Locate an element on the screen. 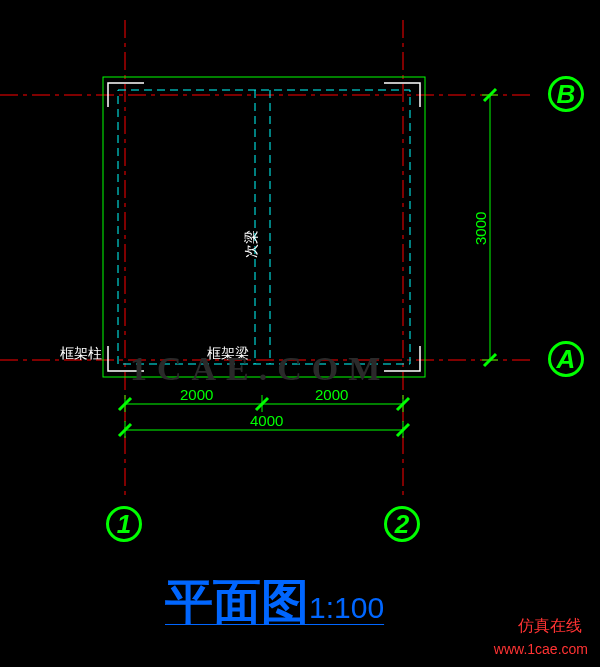 The image size is (600, 667). grid-marker-label: 2 is located at coordinates (402, 524).